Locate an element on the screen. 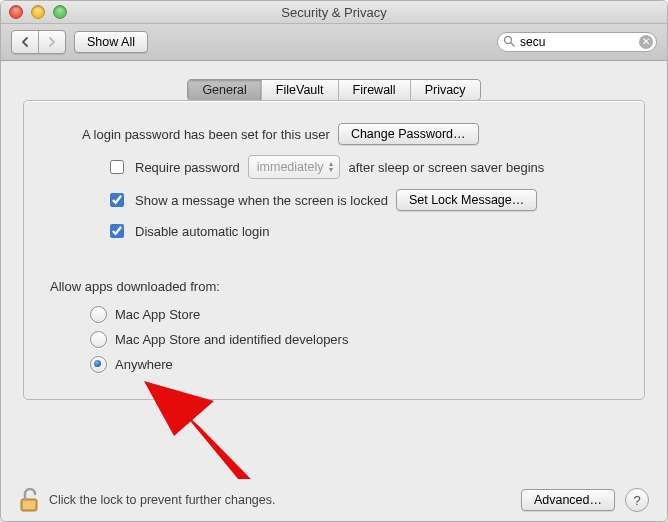  minimize-window-button is located at coordinates (38, 12).